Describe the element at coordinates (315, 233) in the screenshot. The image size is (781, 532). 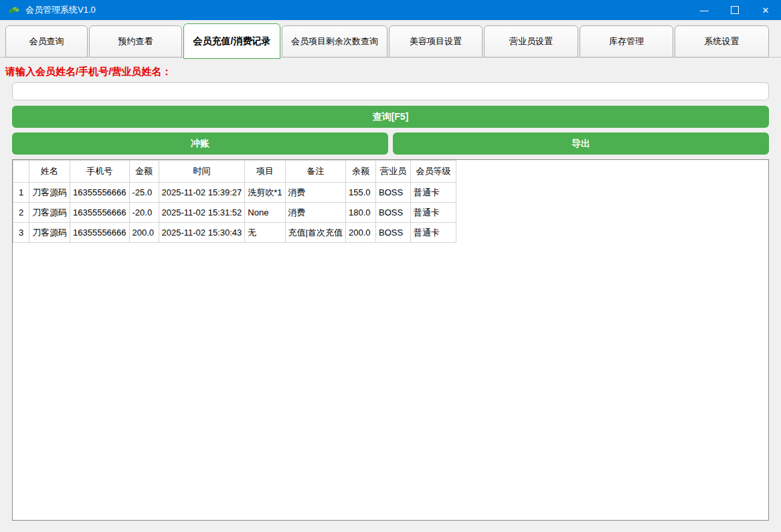
I see `table-cell: 充值|首次充值` at that location.